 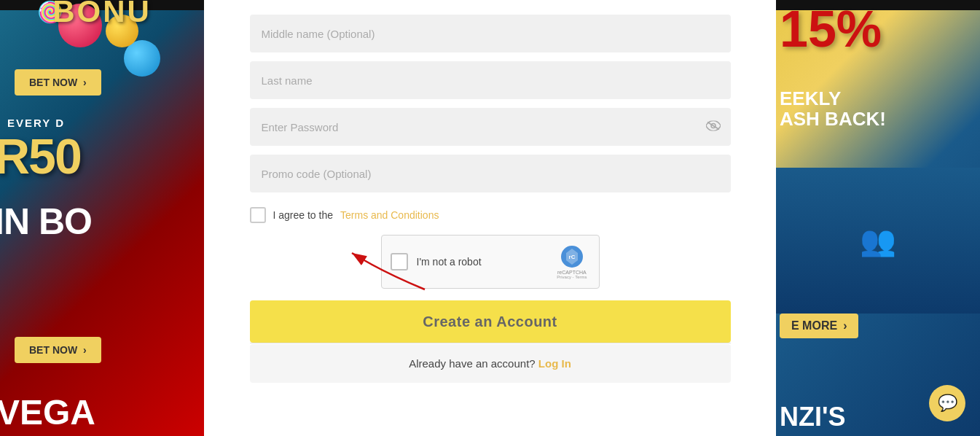 I want to click on bet-now-label: BET NOW, so click(x=53, y=82).